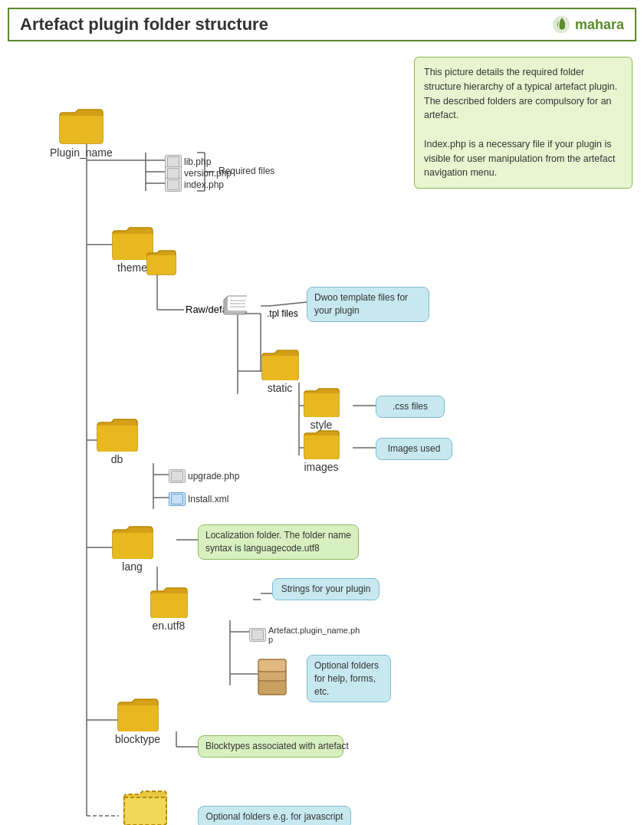 This screenshot has height=825, width=644. I want to click on folder-icon-plugin, so click(81, 126).